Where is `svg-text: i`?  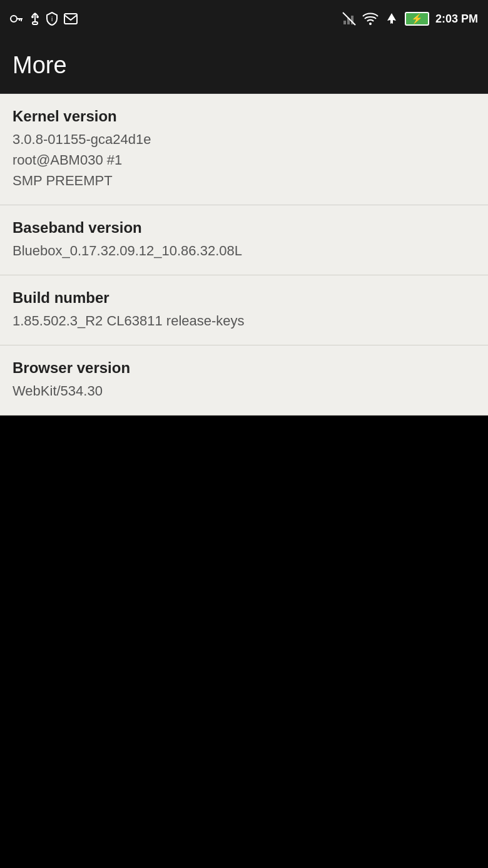 svg-text: i is located at coordinates (52, 19).